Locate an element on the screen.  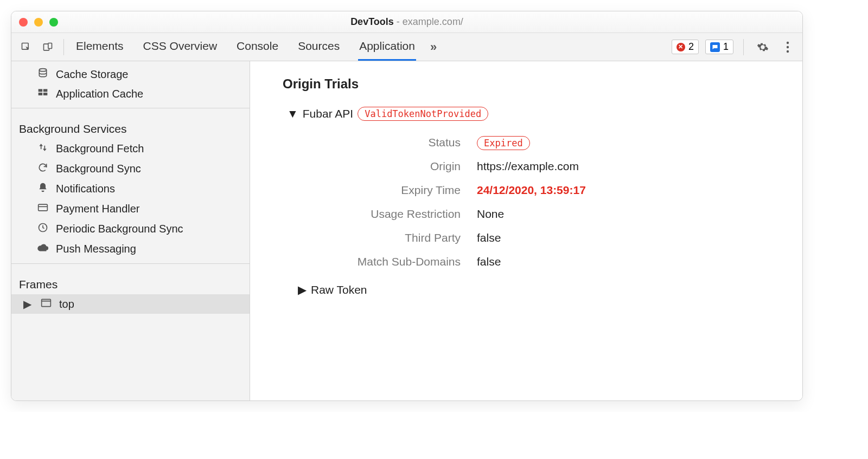
sidebar-item-label: Notifications is located at coordinates (86, 189).